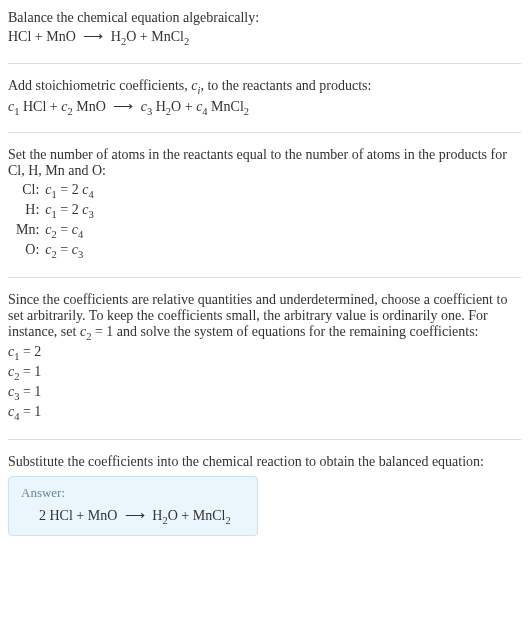 Image resolution: width=529 pixels, height=627 pixels. Describe the element at coordinates (57, 211) in the screenshot. I see `table-row: H: c1 = 2 c3` at that location.